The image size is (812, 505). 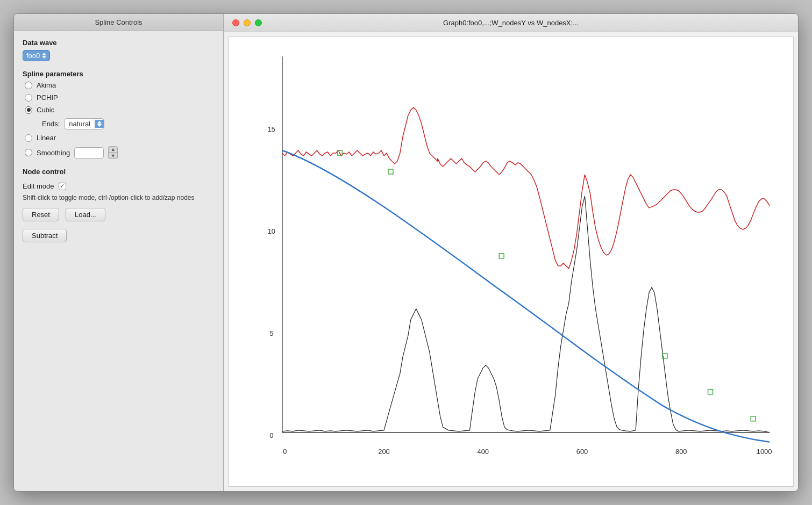 What do you see at coordinates (118, 114) in the screenshot?
I see `spline-params-section: Spline parameters Akima PCHIP` at bounding box center [118, 114].